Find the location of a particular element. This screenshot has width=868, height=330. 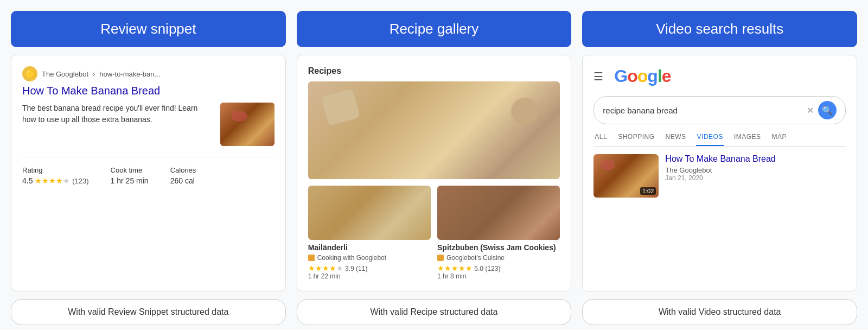

recipe-reviews-0: (11) is located at coordinates (361, 269).